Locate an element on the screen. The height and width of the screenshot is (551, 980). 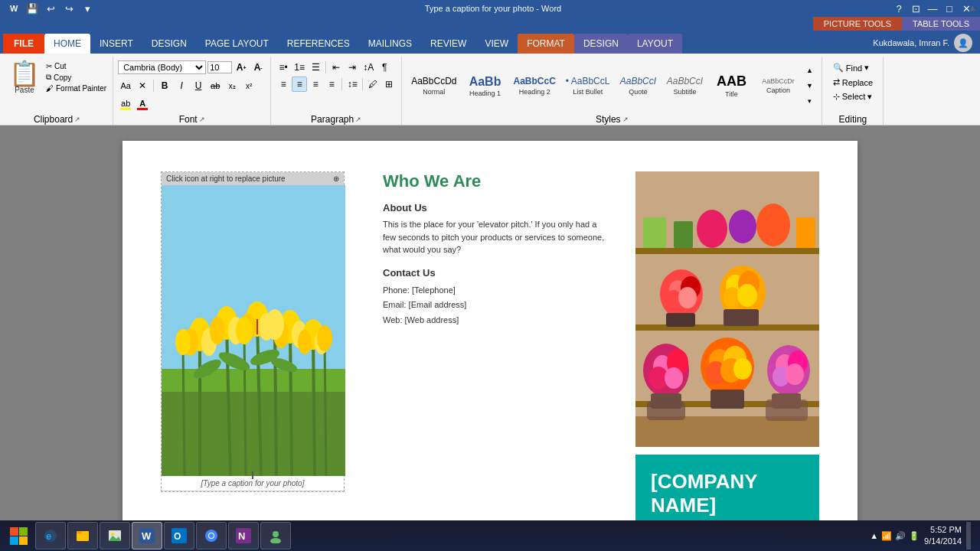
volume-icon: 🔊 is located at coordinates (900, 536).